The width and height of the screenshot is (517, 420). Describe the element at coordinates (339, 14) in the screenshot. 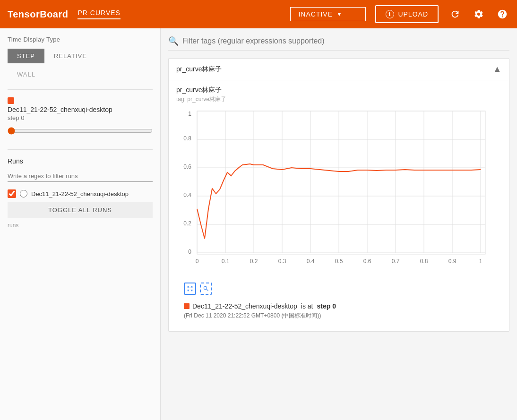

I see `dropdown-chevron-icon: ▼` at that location.